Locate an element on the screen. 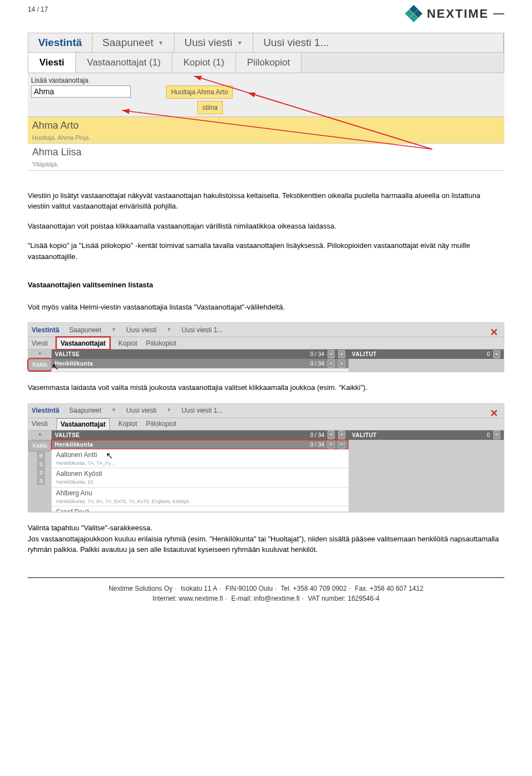 This screenshot has width=532, height=776. footer-fax: Fax. +358 40 607 1412 is located at coordinates (389, 589).